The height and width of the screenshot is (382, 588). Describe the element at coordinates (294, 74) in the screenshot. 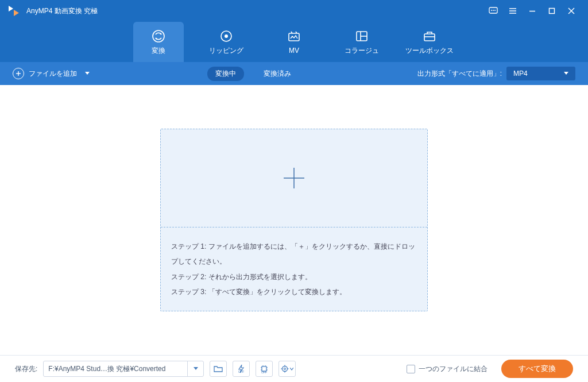

I see `subbar: ファイルを追加 変換中 変換済み 出力形式「すべてに適用」: MP4` at that location.